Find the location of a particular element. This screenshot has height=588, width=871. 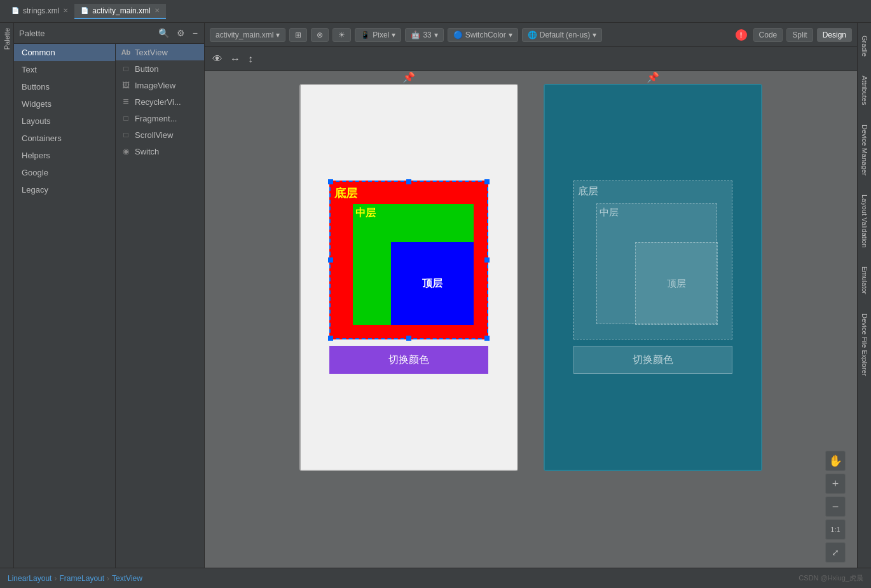

globe-icon: 🌐 is located at coordinates (533, 35).